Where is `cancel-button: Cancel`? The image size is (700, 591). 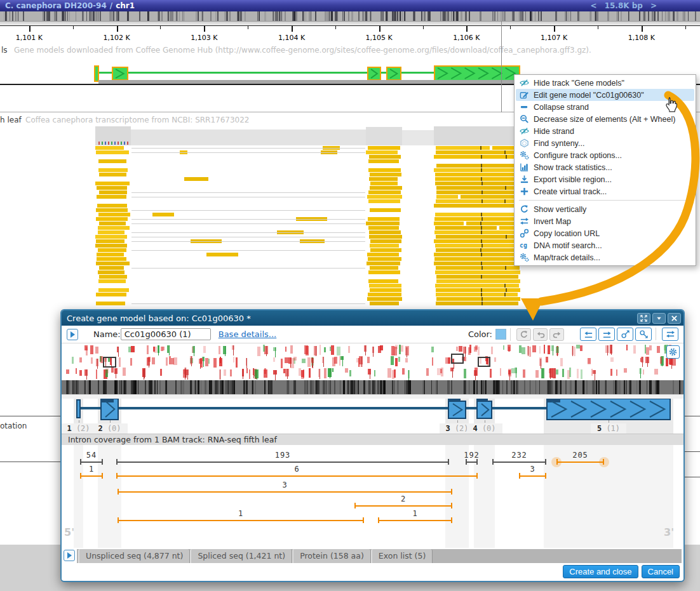
cancel-button: Cancel is located at coordinates (661, 571).